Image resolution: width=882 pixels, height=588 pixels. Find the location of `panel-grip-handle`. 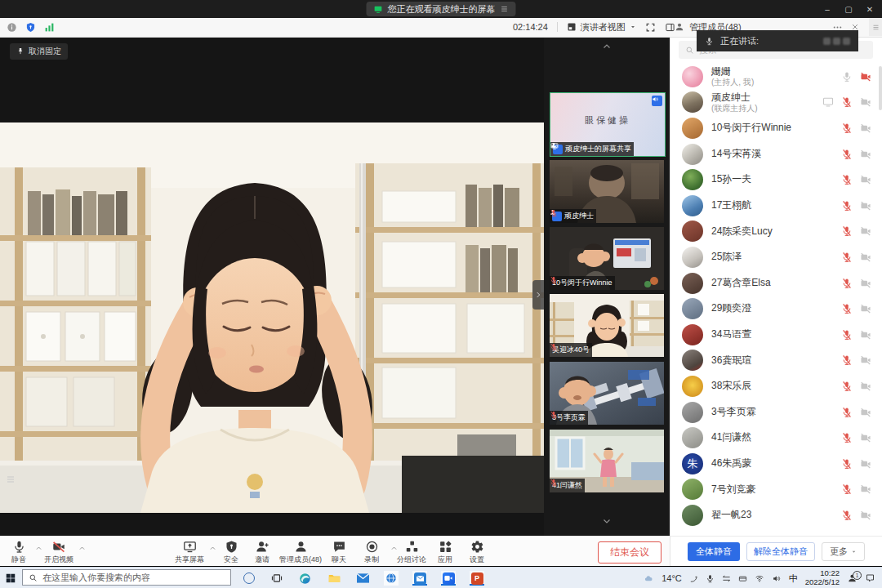

panel-grip-handle is located at coordinates (875, 27).